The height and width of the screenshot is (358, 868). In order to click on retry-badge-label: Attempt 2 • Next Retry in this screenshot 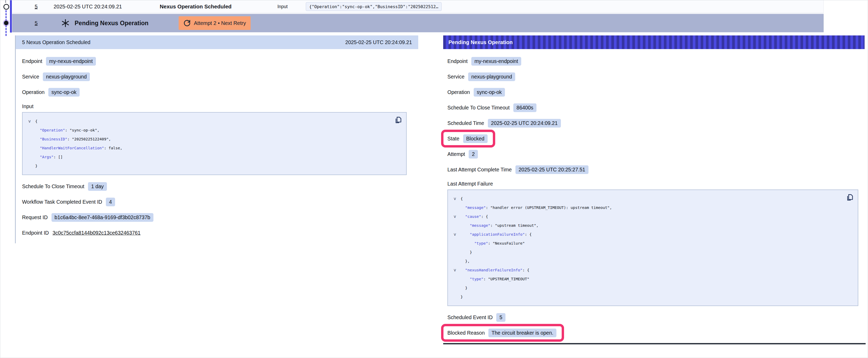, I will do `click(220, 23)`.